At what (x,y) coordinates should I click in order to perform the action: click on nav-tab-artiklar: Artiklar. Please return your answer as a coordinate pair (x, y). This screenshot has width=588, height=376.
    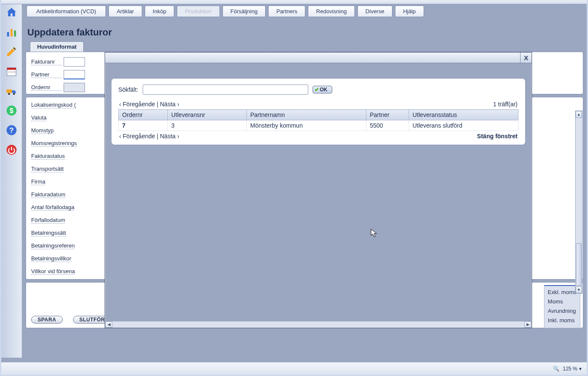
    Looking at the image, I should click on (125, 11).